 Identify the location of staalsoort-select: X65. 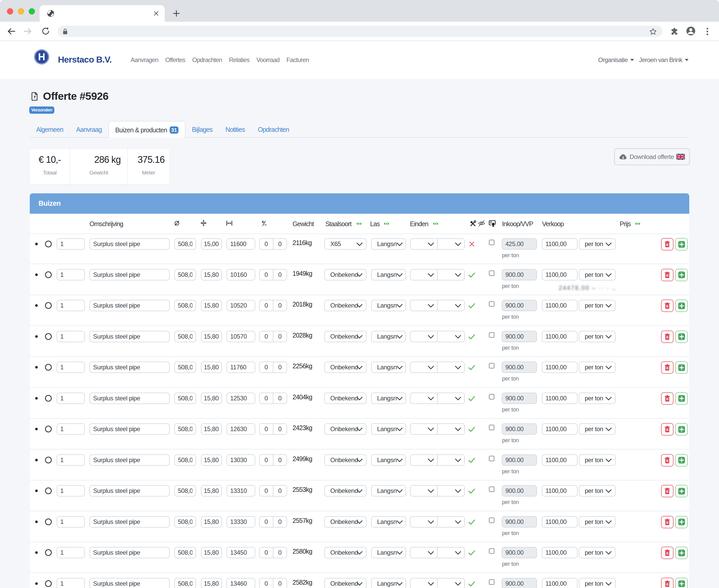
(345, 244).